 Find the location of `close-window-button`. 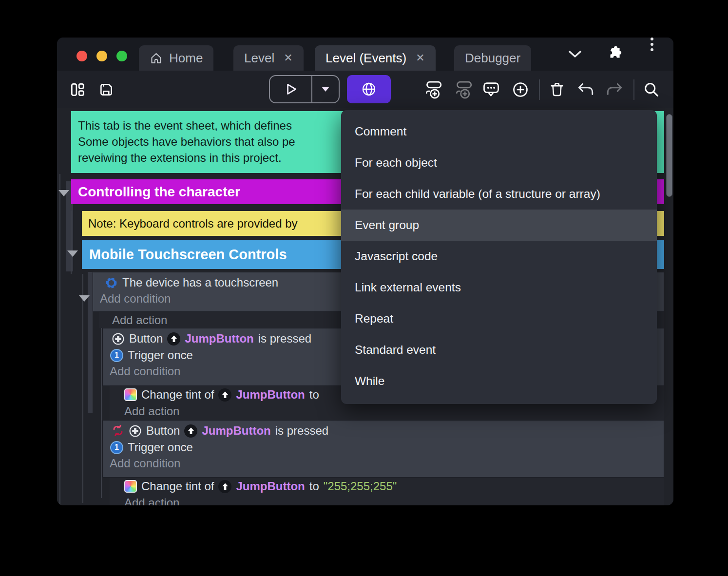

close-window-button is located at coordinates (82, 56).